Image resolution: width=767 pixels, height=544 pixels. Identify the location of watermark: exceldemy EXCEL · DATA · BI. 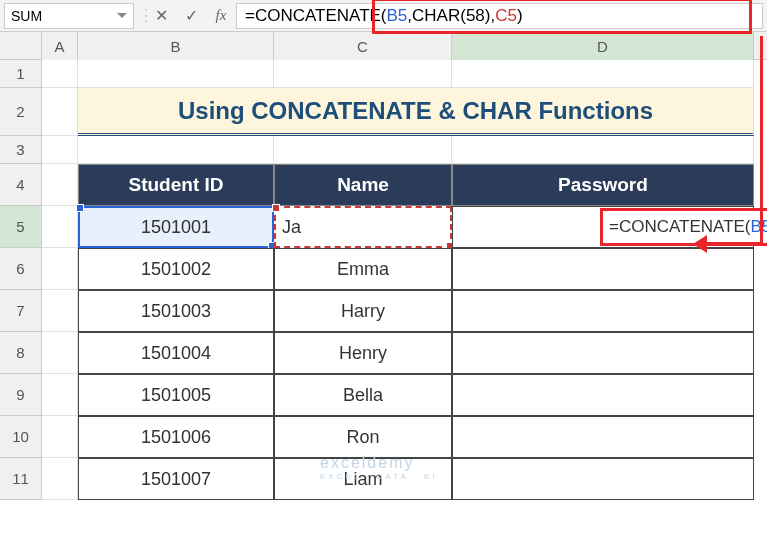
(379, 468).